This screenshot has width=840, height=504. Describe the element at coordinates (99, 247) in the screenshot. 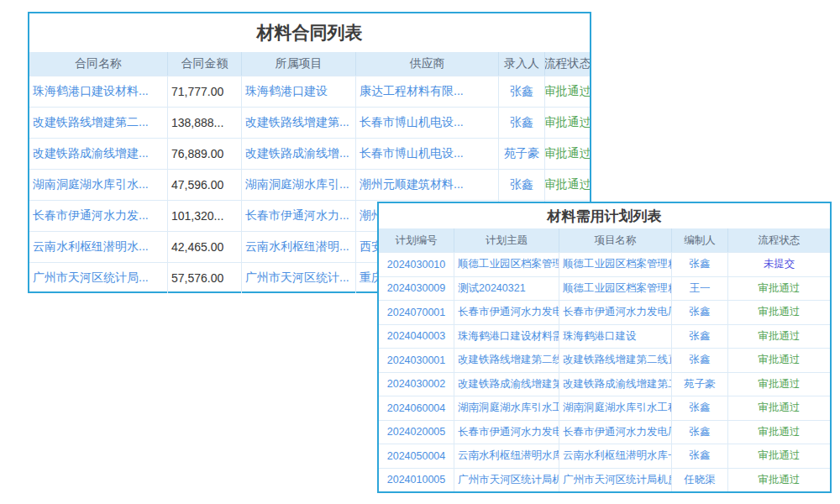

I see `cell-name: 云南水利枢纽潜明水...` at that location.